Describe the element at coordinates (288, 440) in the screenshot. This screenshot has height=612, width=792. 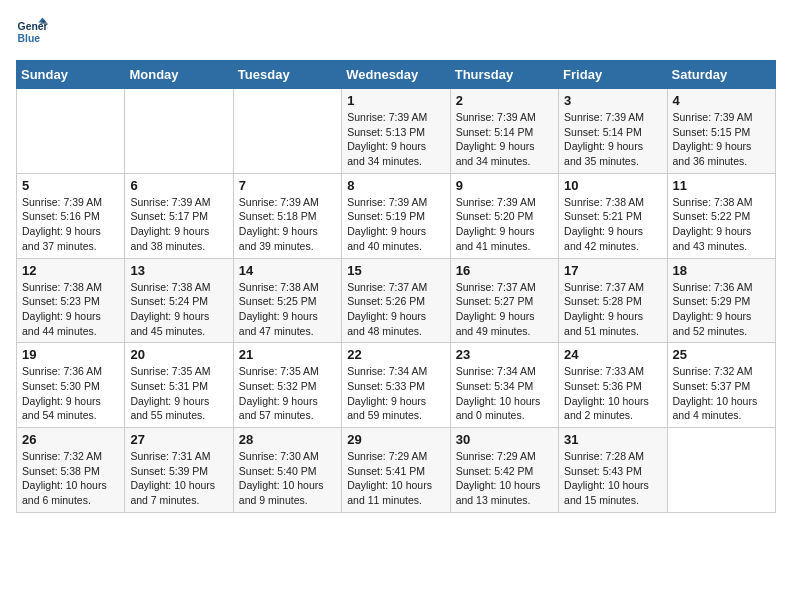
I see `day-number: 28` at that location.